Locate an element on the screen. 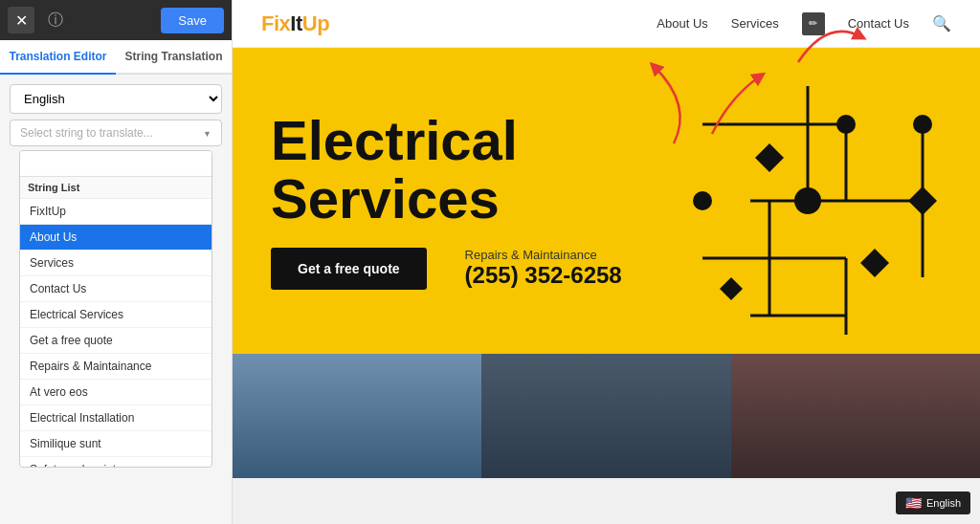 The image size is (980, 524). hero-contact-label: Repairs & Maintainance is located at coordinates (544, 254).